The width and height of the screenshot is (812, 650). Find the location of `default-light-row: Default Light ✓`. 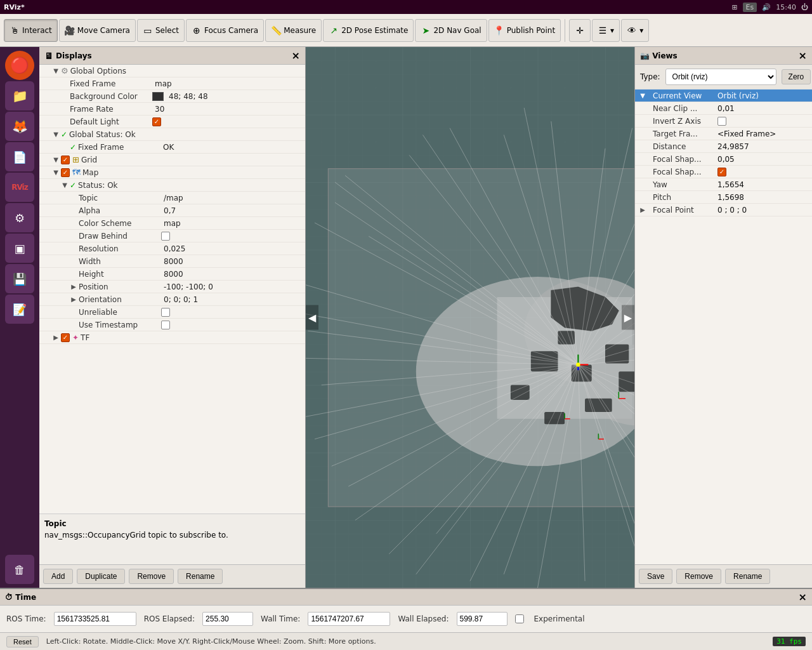

default-light-row: Default Light ✓ is located at coordinates (173, 122).